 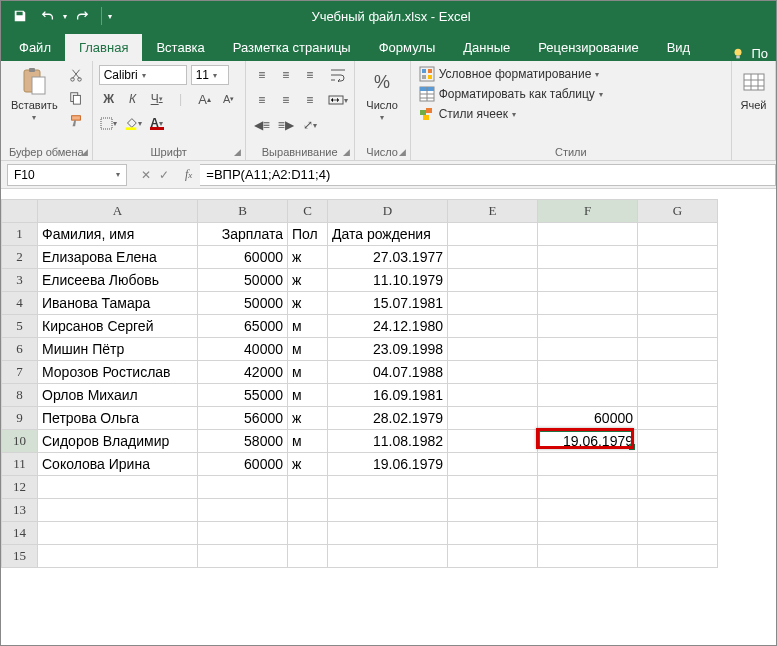 I want to click on shrink-font-icon: A▾, so click(x=229, y=99).